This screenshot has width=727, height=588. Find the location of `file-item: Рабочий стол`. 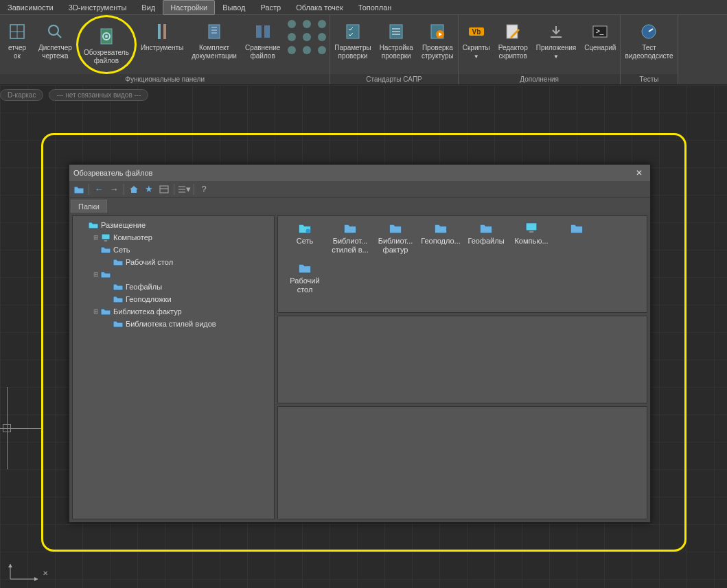

file-item: Рабочий стол is located at coordinates (305, 277).